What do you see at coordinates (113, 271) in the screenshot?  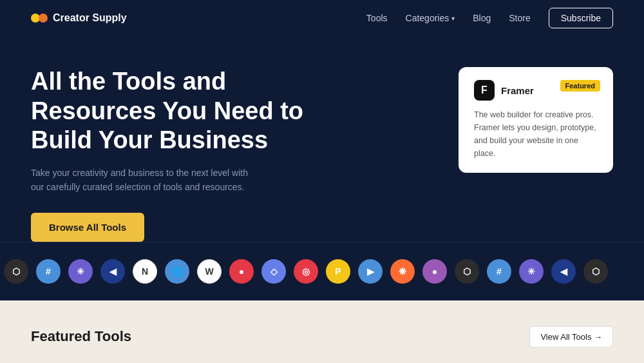 I see `icon-strip-tool-4: ◀` at bounding box center [113, 271].